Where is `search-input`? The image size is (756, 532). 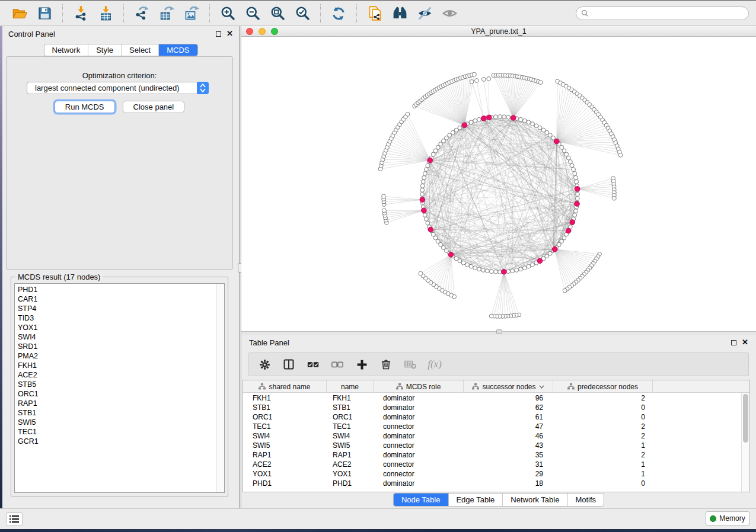 search-input is located at coordinates (668, 14).